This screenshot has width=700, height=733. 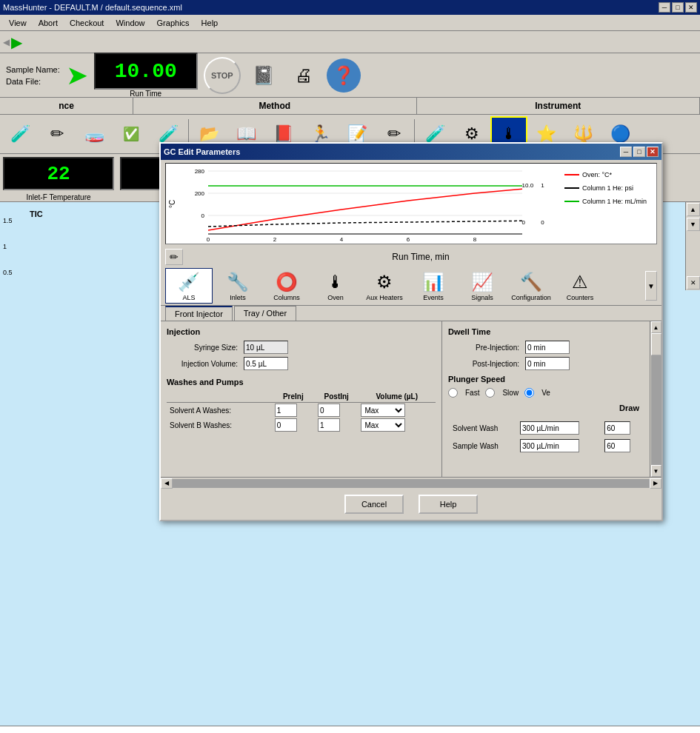 What do you see at coordinates (286, 425) in the screenshot?
I see `solvent-b-preinj` at bounding box center [286, 425].